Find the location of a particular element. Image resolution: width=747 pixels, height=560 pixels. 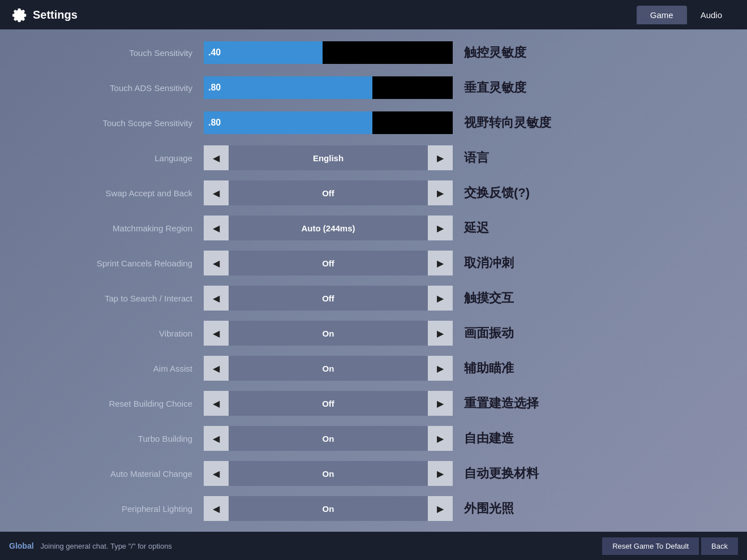

setting-label-reset-building-choice: Reset Building Choice is located at coordinates (108, 404).